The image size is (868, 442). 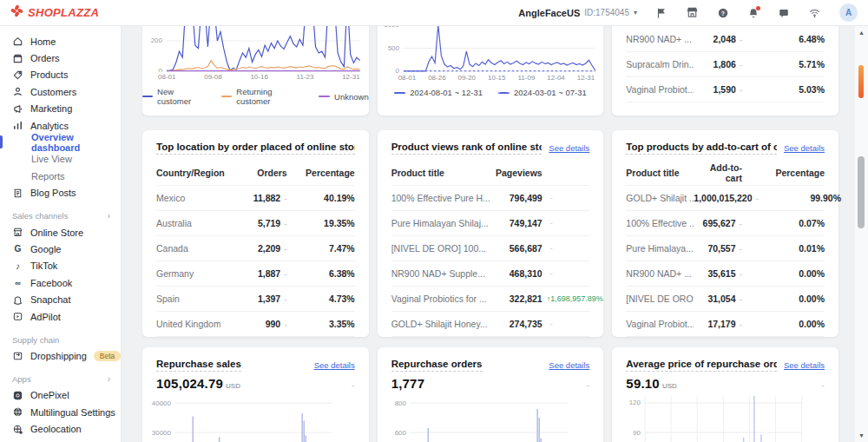 I want to click on sidebar-item-online-store: Online Store, so click(x=61, y=233).